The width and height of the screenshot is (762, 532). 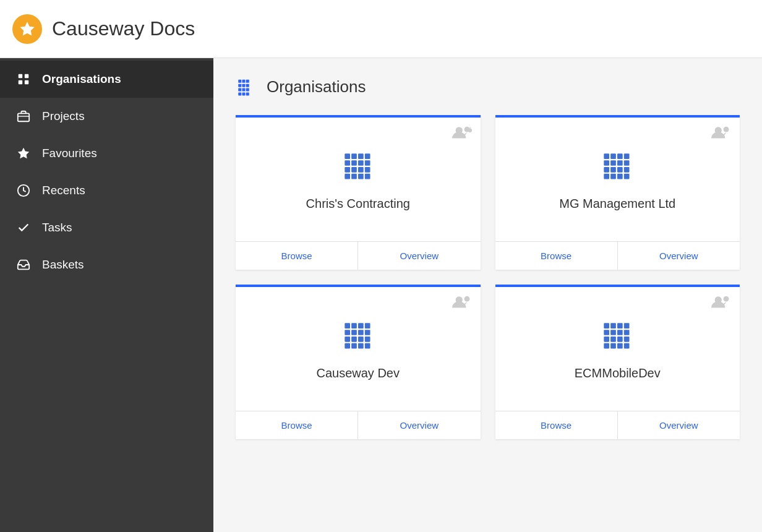 I want to click on sidebar-label-tasks: Tasks, so click(x=57, y=228).